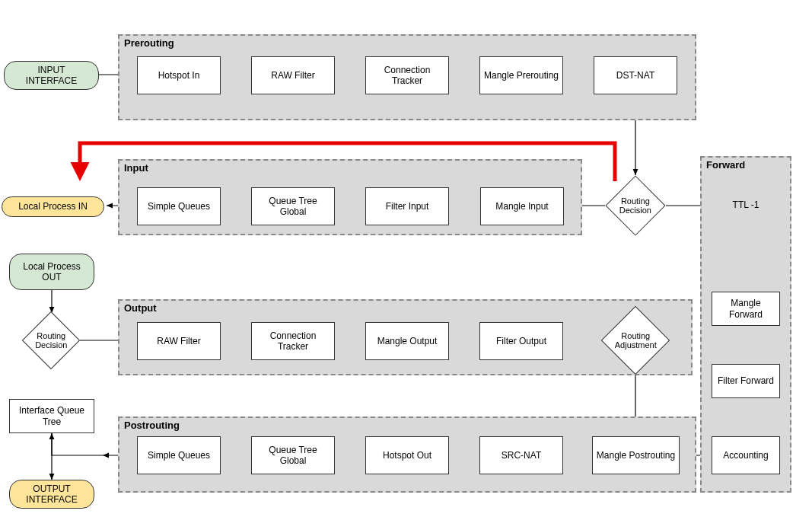 The image size is (812, 517). I want to click on mangle-forward: Mangle Forward, so click(746, 309).